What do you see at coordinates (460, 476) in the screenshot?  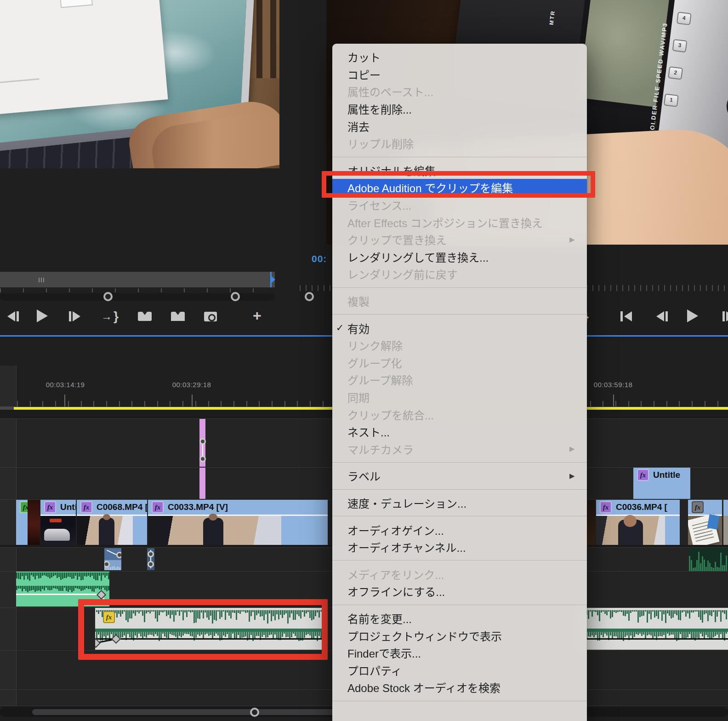 I see `menu-item-26: ラベル ▶` at bounding box center [460, 476].